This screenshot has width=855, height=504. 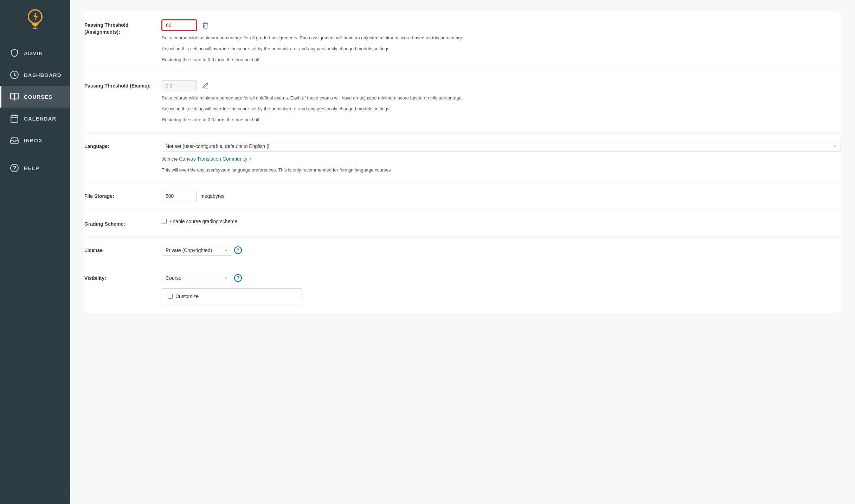 What do you see at coordinates (123, 195) in the screenshot?
I see `file-storage-label: File Storage:` at bounding box center [123, 195].